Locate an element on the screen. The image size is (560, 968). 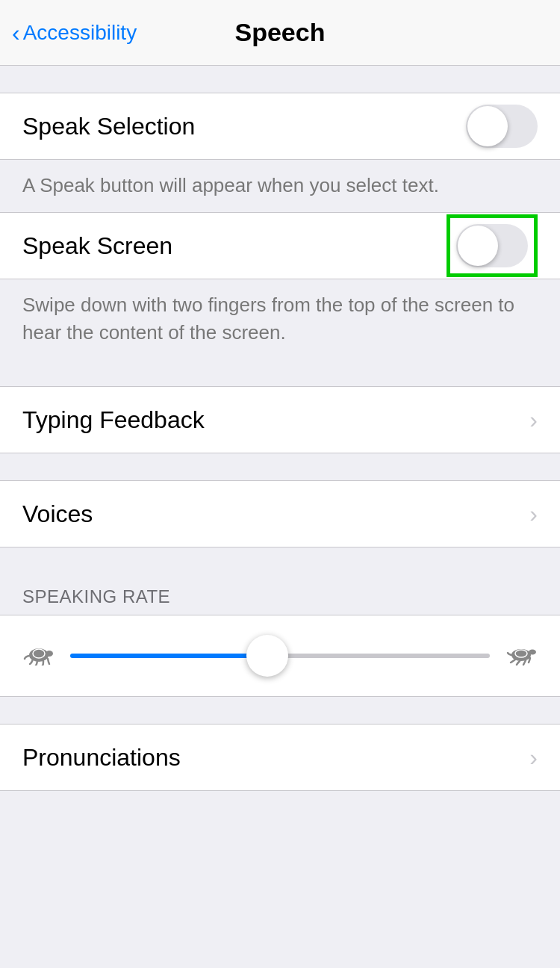
speak-screen-label: Speak Screen is located at coordinates (97, 246).